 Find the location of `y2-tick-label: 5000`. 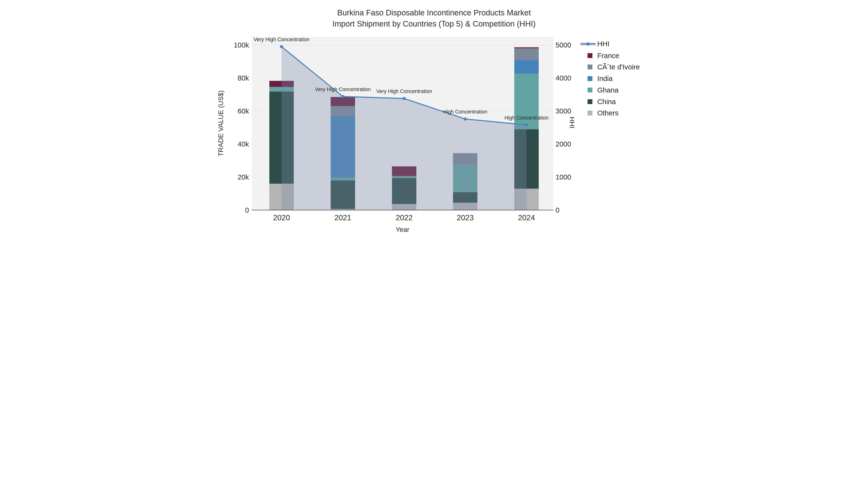

y2-tick-label: 5000 is located at coordinates (563, 45).